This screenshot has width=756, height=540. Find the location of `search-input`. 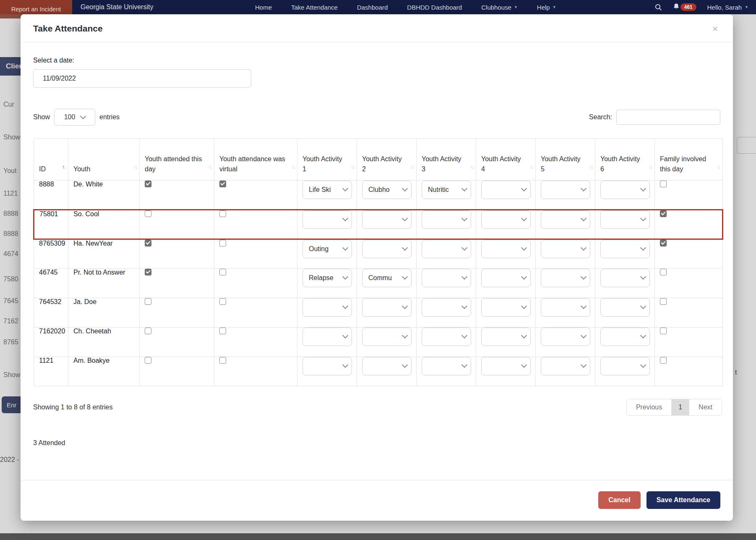

search-input is located at coordinates (668, 117).